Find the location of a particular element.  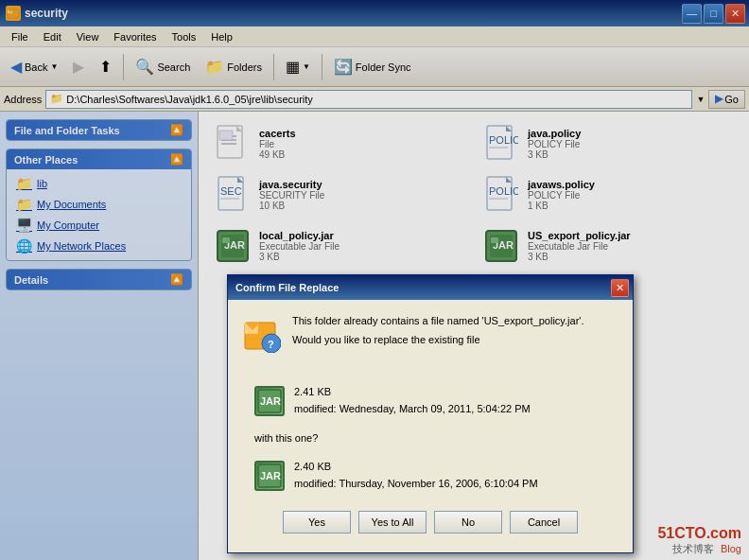

yes-to-all-button: Yes to All is located at coordinates (392, 522).